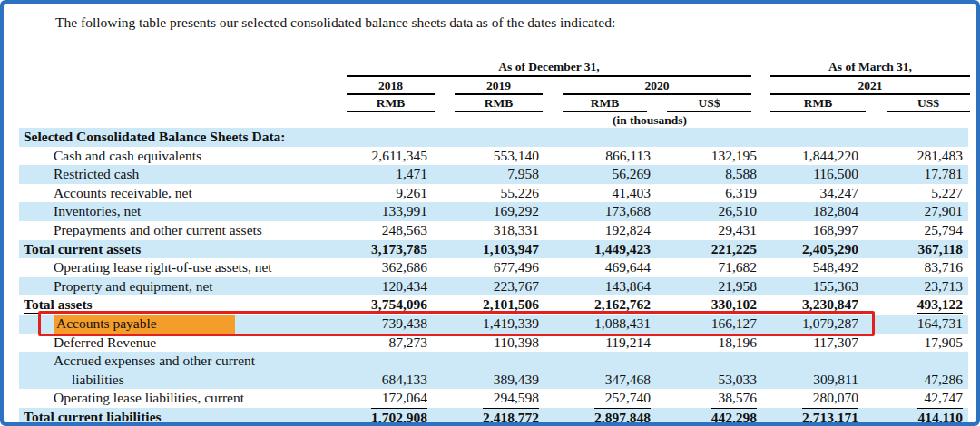  Describe the element at coordinates (169, 212) in the screenshot. I see `row-label: Inventories, net` at that location.